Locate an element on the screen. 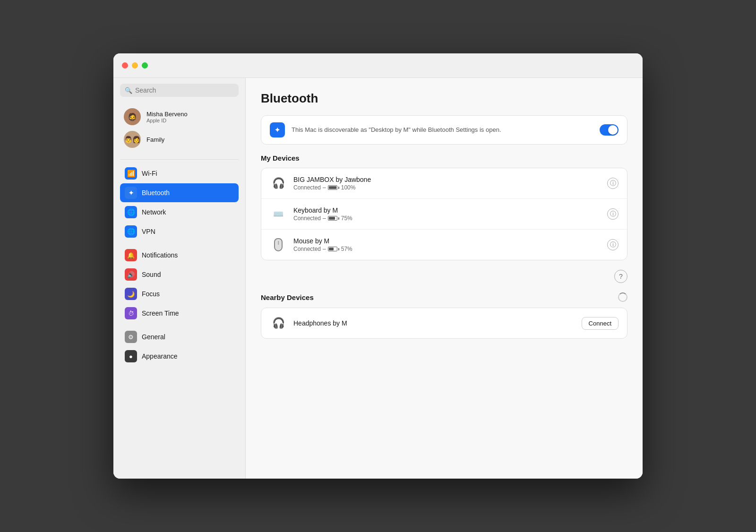 Image resolution: width=756 pixels, height=532 pixels. sidebar-item-general: ⚙ General is located at coordinates (180, 337).